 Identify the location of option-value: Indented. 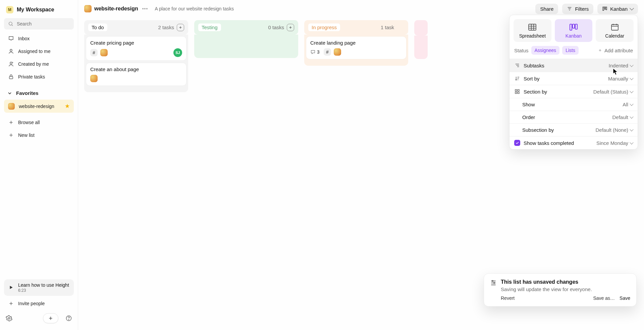
(621, 66).